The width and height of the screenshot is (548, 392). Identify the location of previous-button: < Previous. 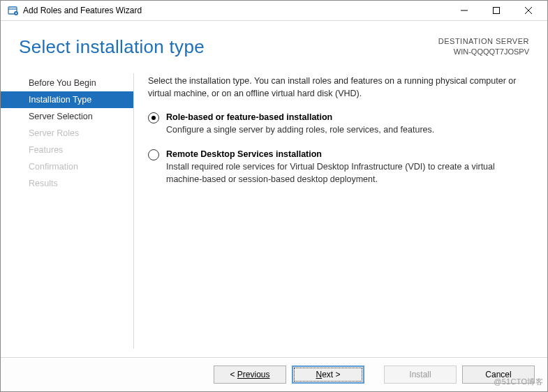
(250, 375).